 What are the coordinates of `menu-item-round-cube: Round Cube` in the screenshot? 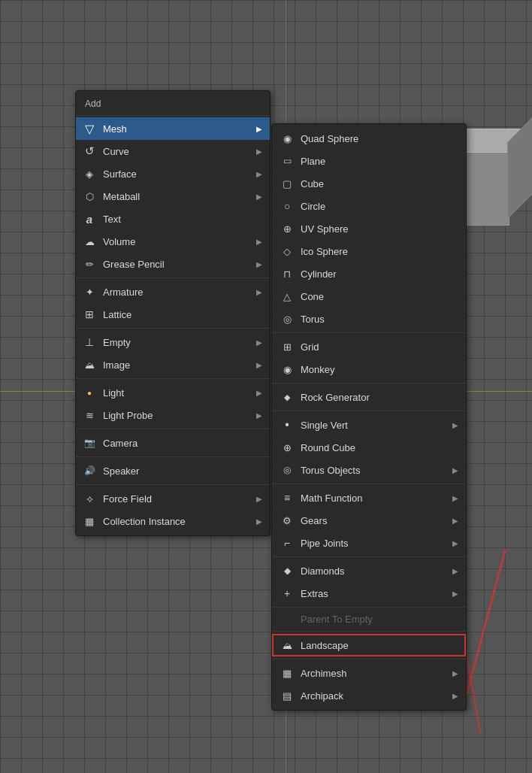 It's located at (369, 447).